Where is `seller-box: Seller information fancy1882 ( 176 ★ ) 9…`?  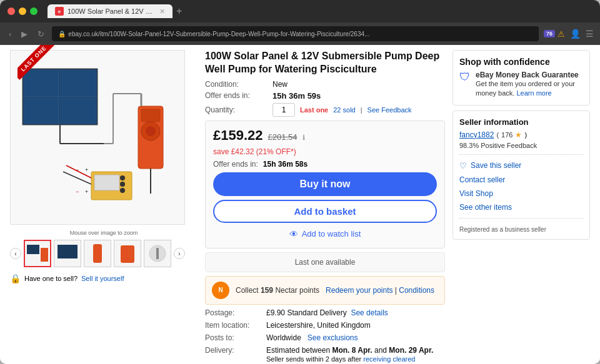 seller-box: Seller information fancy1882 ( 176 ★ ) 9… is located at coordinates (521, 175).